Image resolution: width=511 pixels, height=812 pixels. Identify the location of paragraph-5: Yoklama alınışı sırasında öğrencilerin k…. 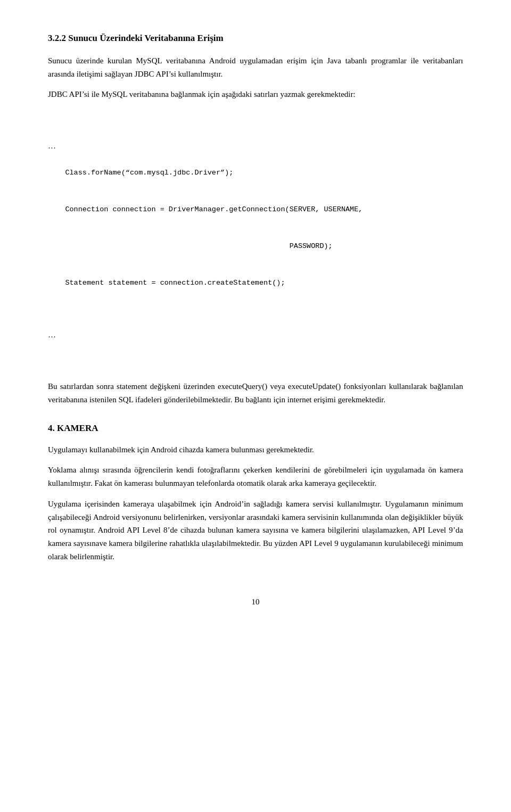
(256, 477).